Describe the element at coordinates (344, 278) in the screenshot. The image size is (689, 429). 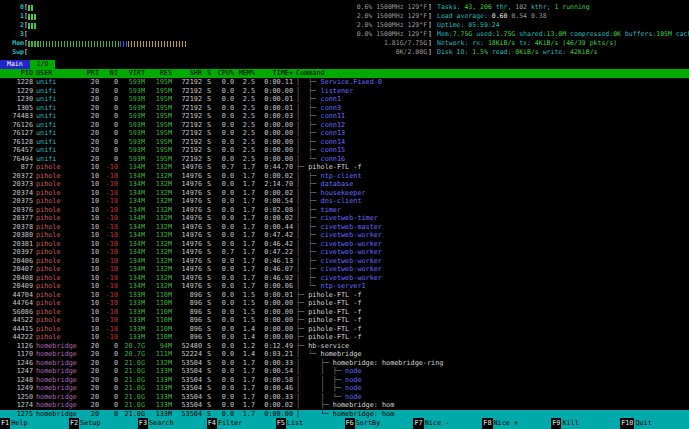
I see `process-row: 20408pihole10-10134M132M14976S0.01.70:46…` at that location.